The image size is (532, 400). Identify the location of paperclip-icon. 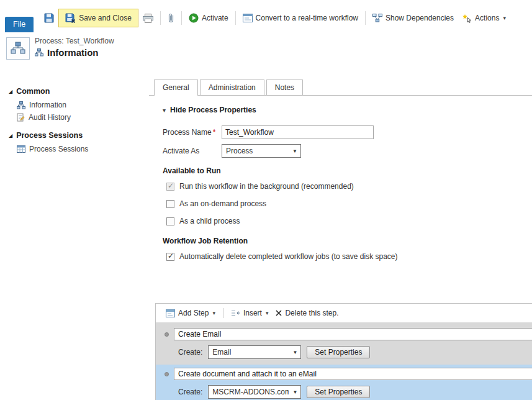
(171, 18).